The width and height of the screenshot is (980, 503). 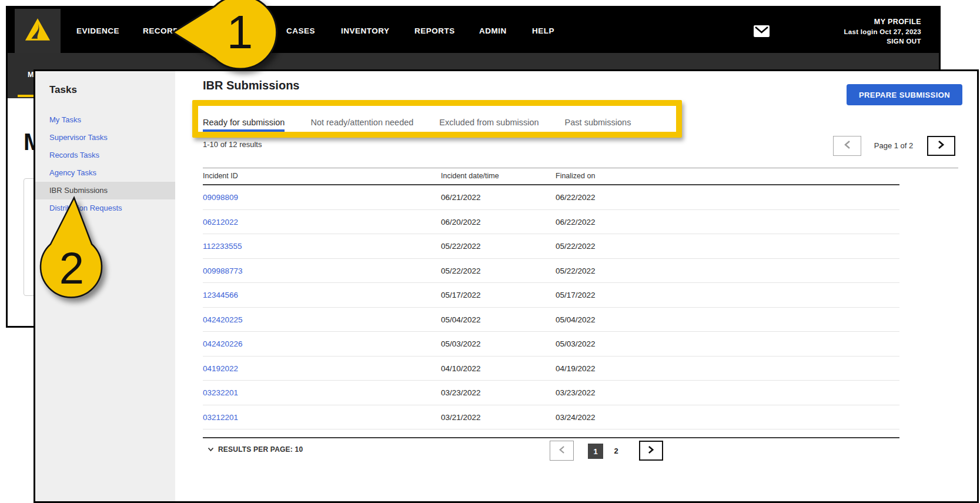 I want to click on table-bottom-divider, so click(x=551, y=438).